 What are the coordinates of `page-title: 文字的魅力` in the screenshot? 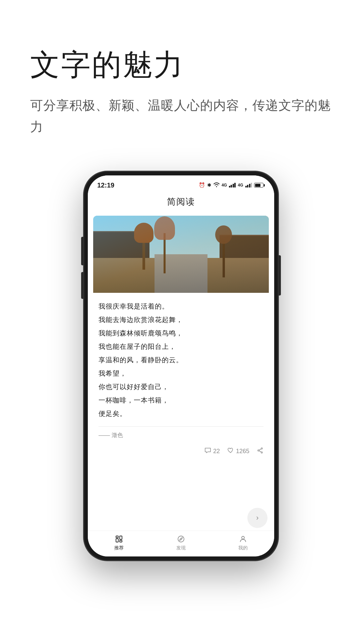 It's located at (181, 65).